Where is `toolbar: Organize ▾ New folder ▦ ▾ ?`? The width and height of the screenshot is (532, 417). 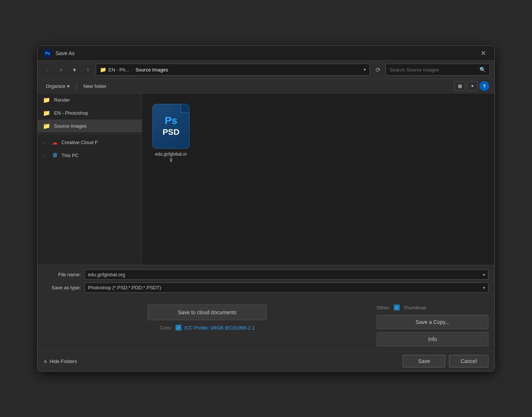
toolbar: Organize ▾ New folder ▦ ▾ ? is located at coordinates (266, 86).